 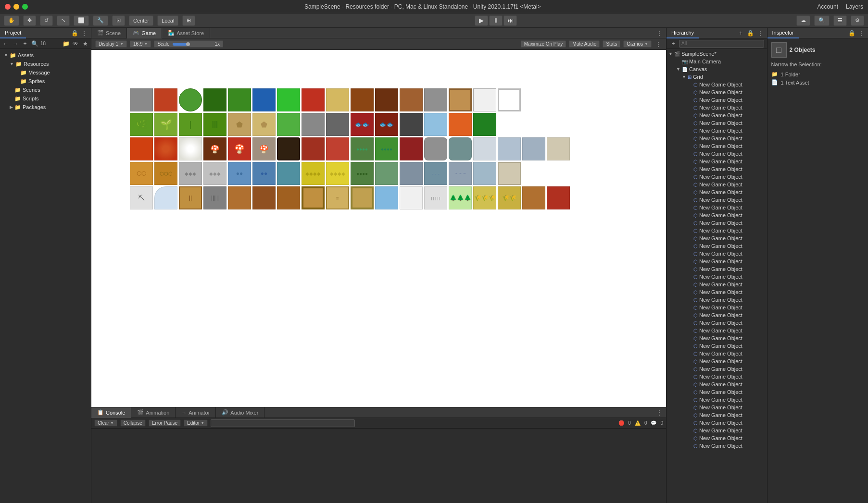 I want to click on game-object-item-5: ⬡New Game Object, so click(x=717, y=123).